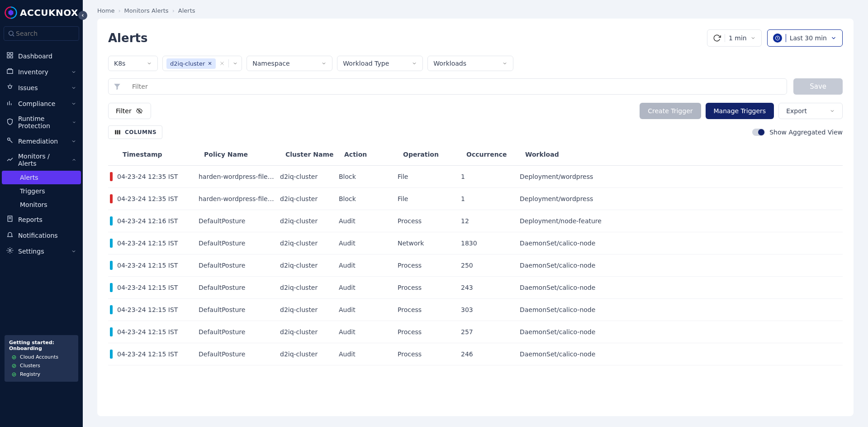 The width and height of the screenshot is (868, 427). I want to click on namespace-dropdown: Namespace, so click(289, 63).